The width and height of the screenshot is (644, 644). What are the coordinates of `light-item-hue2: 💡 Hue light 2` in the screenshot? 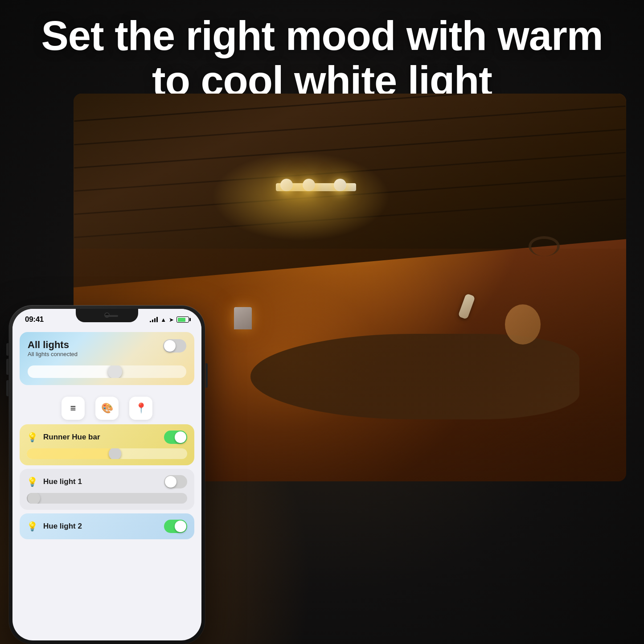 It's located at (107, 526).